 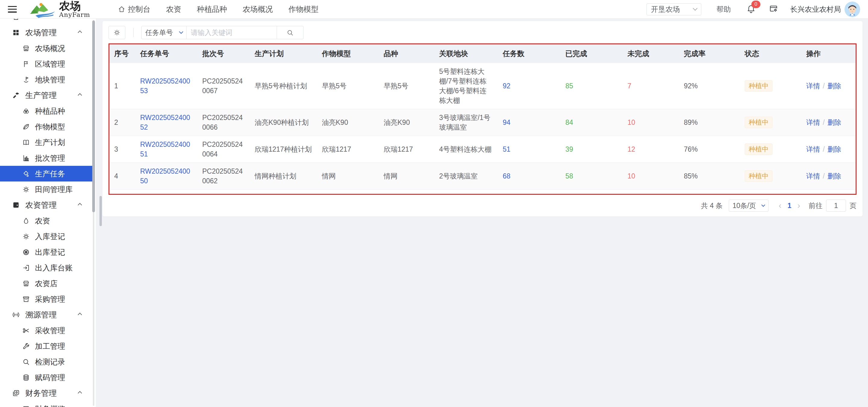 I want to click on sidebar-group-traceability-mgmt: 溯源管理, so click(x=46, y=315).